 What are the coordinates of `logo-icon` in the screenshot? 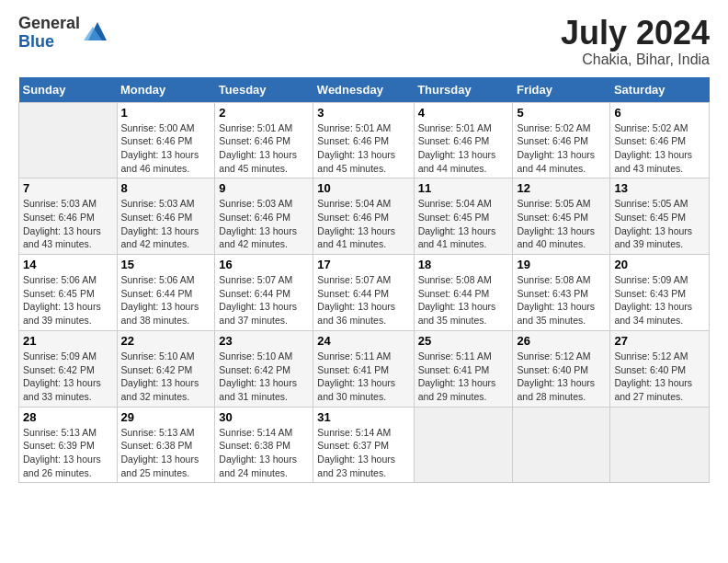 It's located at (97, 31).